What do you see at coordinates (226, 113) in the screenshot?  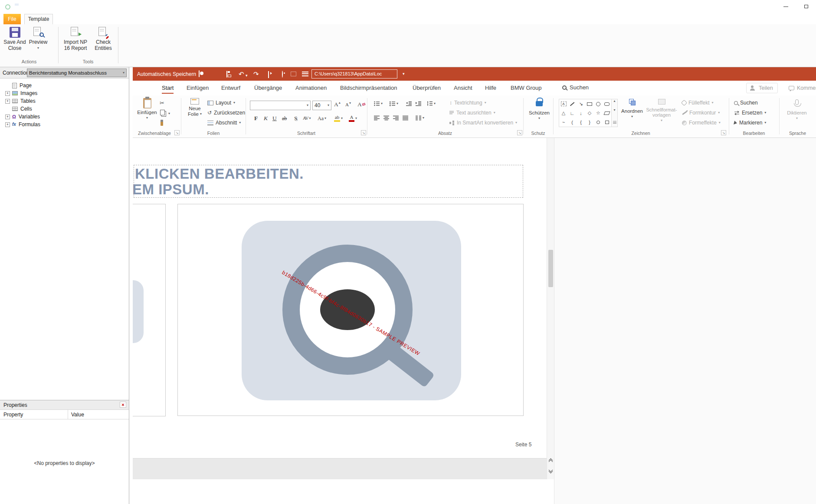 I see `reset-button: ↺ Zurücksetzen` at bounding box center [226, 113].